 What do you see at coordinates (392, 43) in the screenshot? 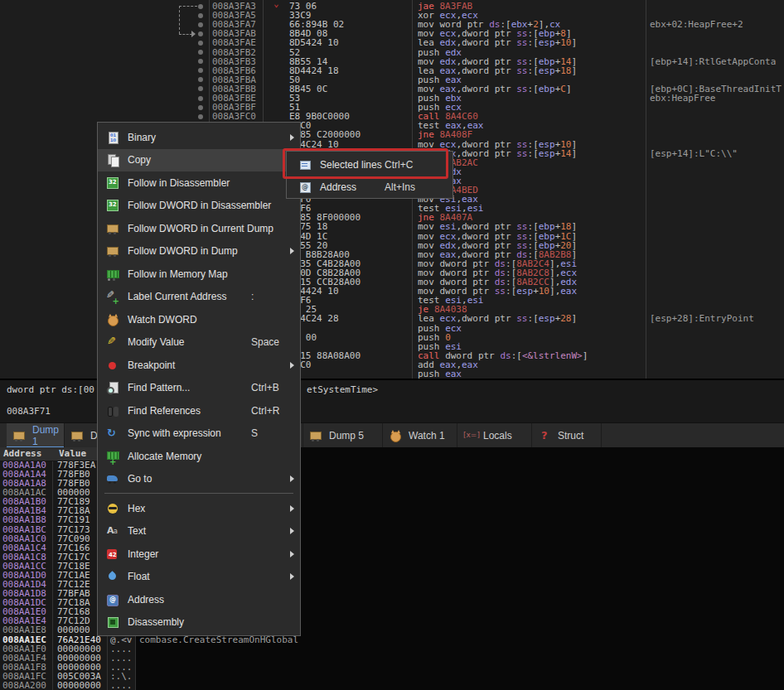
I see `disasm-row: 008A3FAE8D5424 10lea edx,dword ptr ss:[e…` at bounding box center [392, 43].